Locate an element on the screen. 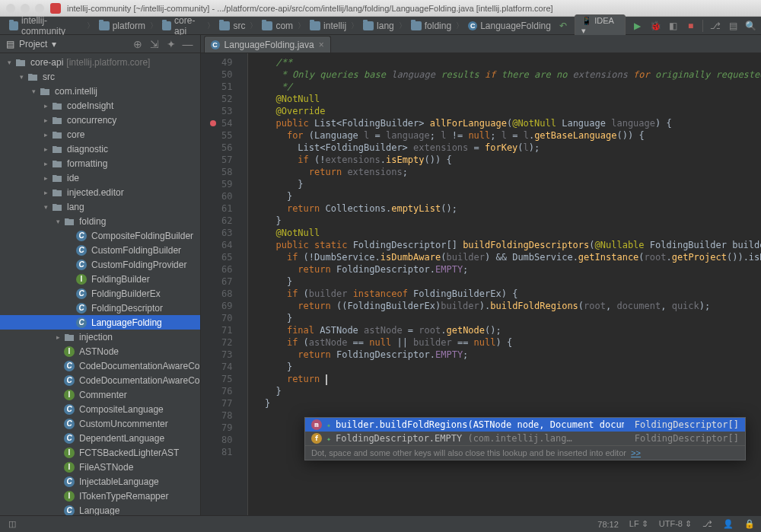  line-number: 65 is located at coordinates (217, 257).